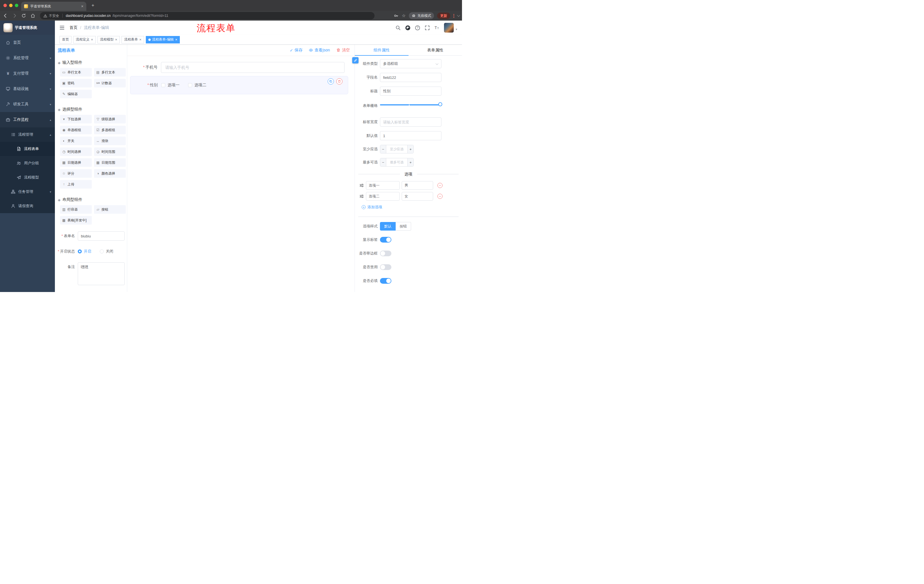 This screenshot has height=584, width=924. What do you see at coordinates (110, 152) in the screenshot?
I see `palette-item-time-range: ◶时间范围` at bounding box center [110, 152].